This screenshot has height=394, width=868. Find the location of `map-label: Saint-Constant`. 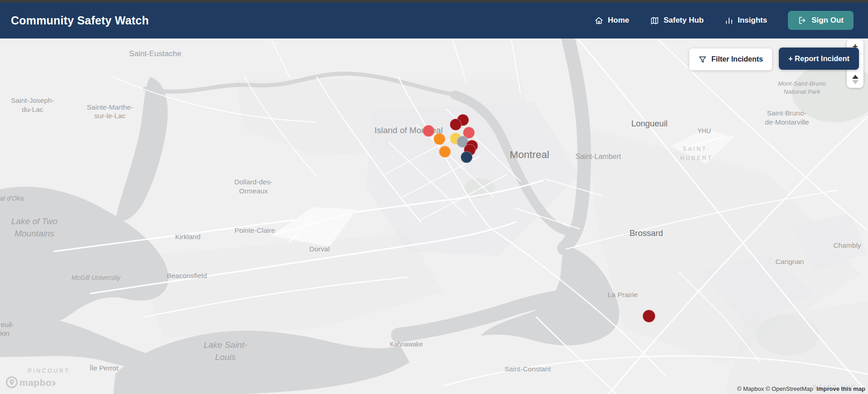

map-label: Saint-Constant is located at coordinates (528, 369).